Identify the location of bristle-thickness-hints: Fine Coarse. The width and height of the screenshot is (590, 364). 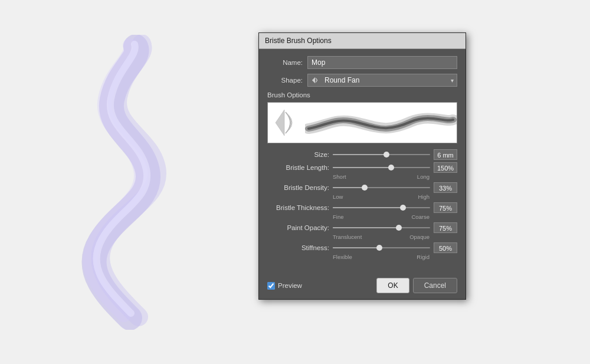
(362, 217).